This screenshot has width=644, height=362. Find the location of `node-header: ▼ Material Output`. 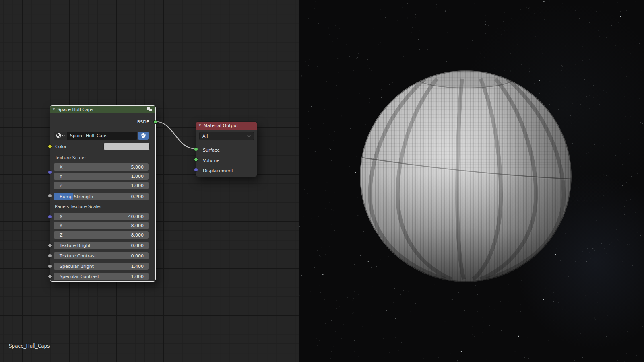

node-header: ▼ Material Output is located at coordinates (226, 125).